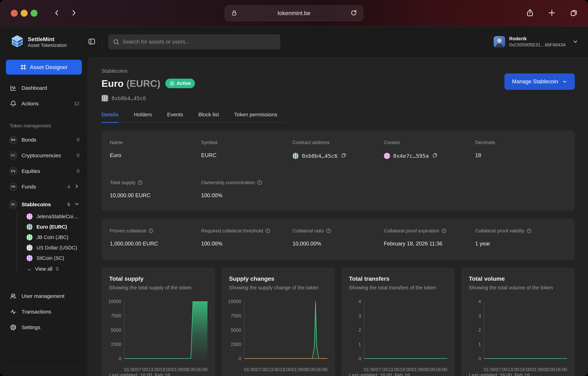 The width and height of the screenshot is (588, 376). What do you see at coordinates (256, 117) in the screenshot?
I see `tab-token-permissions: Token permissions` at bounding box center [256, 117].